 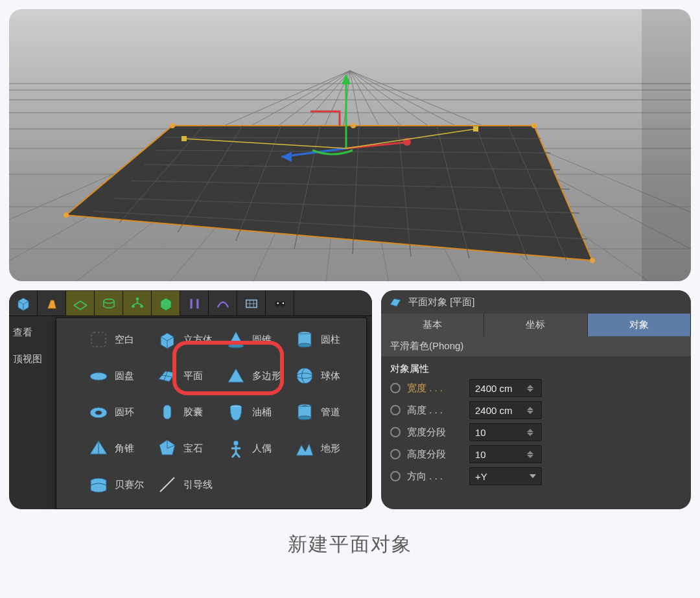 I want to click on primitive-sphere: 球体, so click(x=323, y=376).